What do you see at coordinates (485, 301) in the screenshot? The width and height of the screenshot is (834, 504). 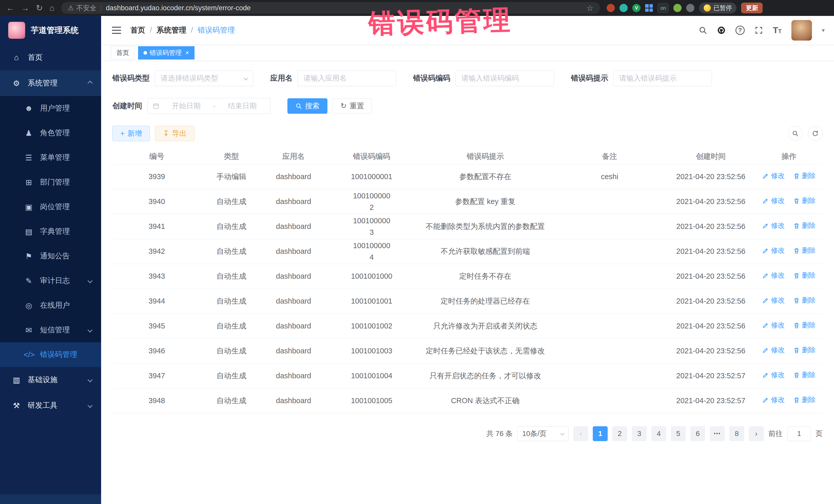 I see `cell-hint: 定时任务的处理器已经存在` at bounding box center [485, 301].